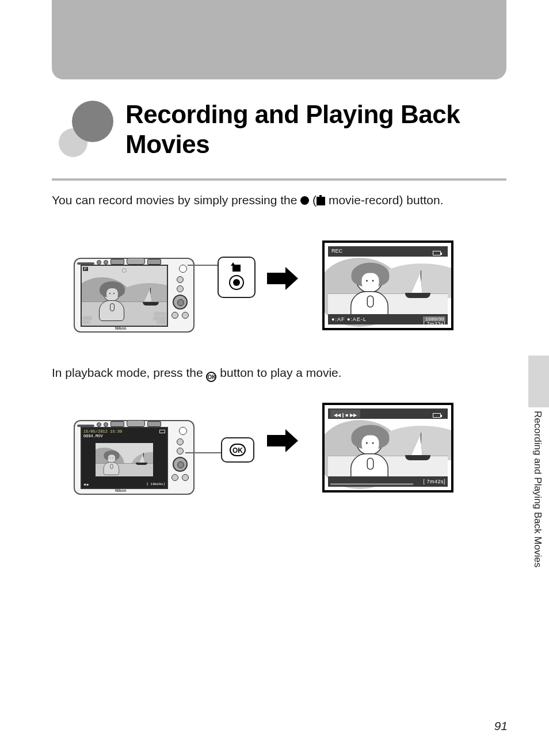 The width and height of the screenshot is (549, 756). What do you see at coordinates (279, 180) in the screenshot?
I see `title-divider` at bounding box center [279, 180].